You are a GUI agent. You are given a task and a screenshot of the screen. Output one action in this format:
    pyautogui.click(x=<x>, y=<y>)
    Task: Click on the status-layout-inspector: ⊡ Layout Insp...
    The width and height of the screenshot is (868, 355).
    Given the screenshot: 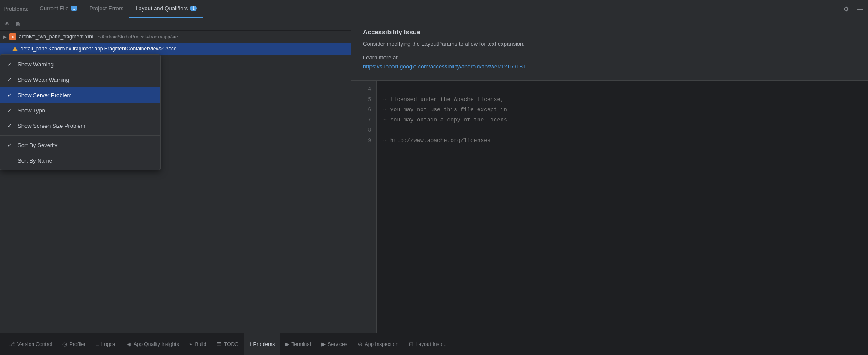 What is the action you would take?
    pyautogui.click(x=428, y=344)
    